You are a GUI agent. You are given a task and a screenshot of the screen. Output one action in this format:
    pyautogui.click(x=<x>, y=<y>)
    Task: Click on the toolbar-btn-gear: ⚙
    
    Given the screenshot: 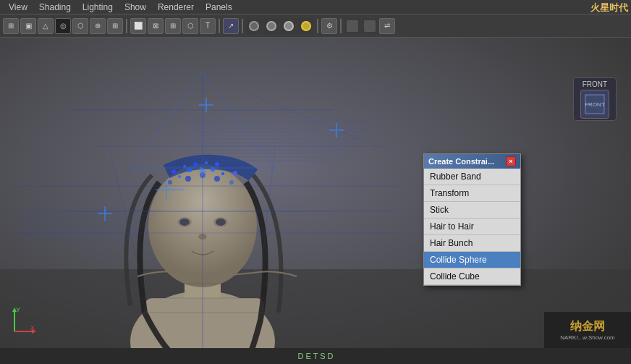 What is the action you would take?
    pyautogui.click(x=329, y=26)
    